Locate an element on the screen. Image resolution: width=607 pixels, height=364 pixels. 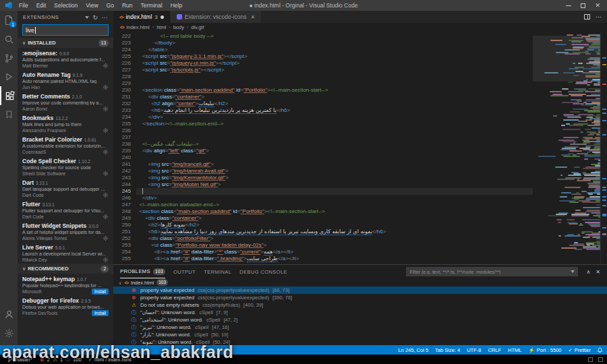
menu-file: File is located at coordinates (24, 5).